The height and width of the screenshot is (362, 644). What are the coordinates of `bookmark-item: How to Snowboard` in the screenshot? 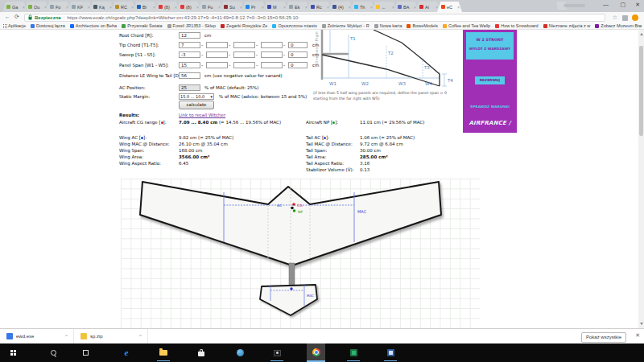 It's located at (517, 26).